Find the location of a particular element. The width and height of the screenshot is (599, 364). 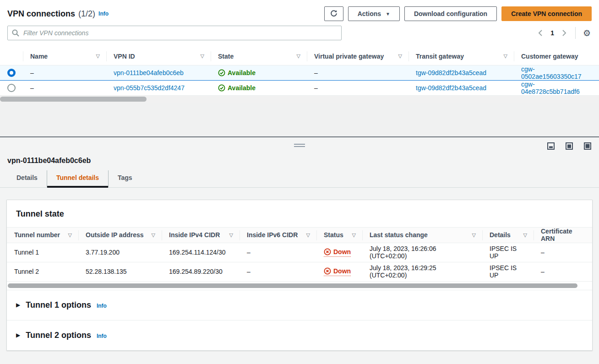

expand-right-icon: ▶ is located at coordinates (18, 305).